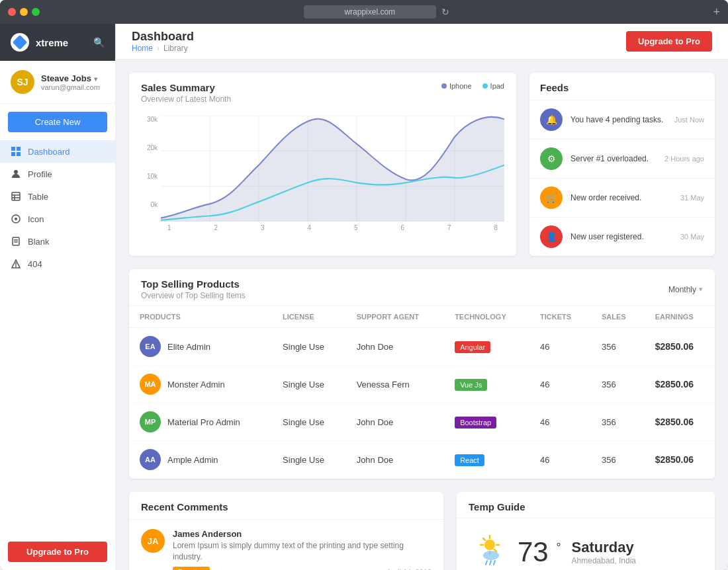 The image size is (728, 570). I want to click on window-controls, so click(24, 12).